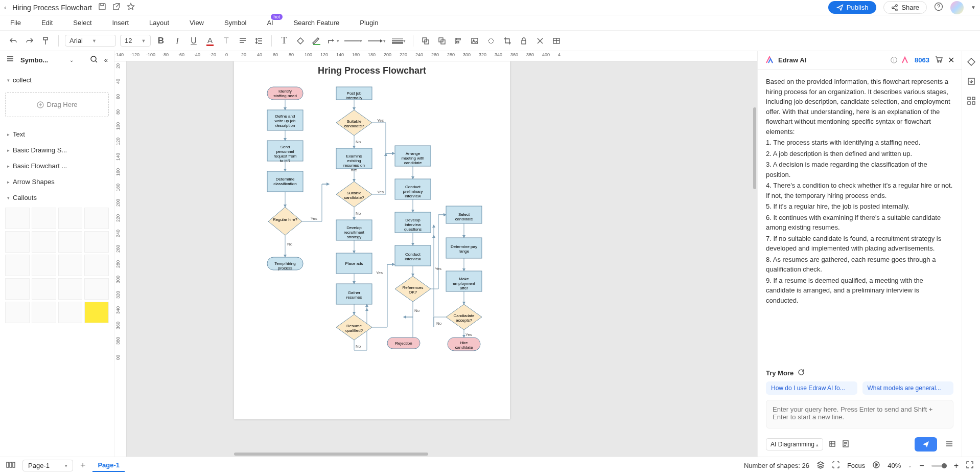  I want to click on menu-plugin: Plugin, so click(369, 22).